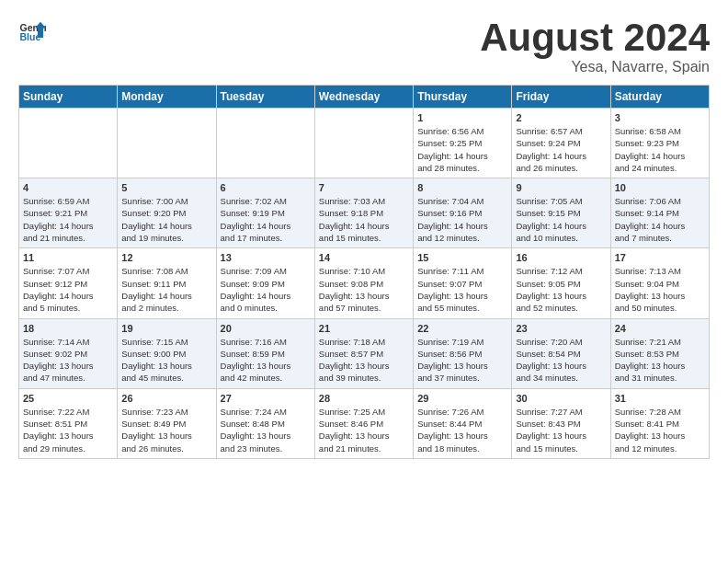 Image resolution: width=728 pixels, height=563 pixels. I want to click on table-row: 24Sunrise: 7:21 AM Sunset: 8:53 PM Dayli…, so click(660, 353).